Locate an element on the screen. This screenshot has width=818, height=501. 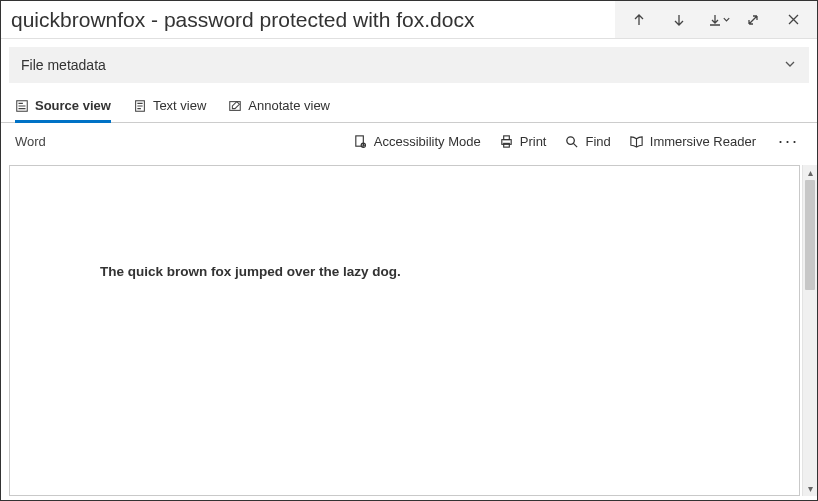
expand-button is located at coordinates (753, 20).